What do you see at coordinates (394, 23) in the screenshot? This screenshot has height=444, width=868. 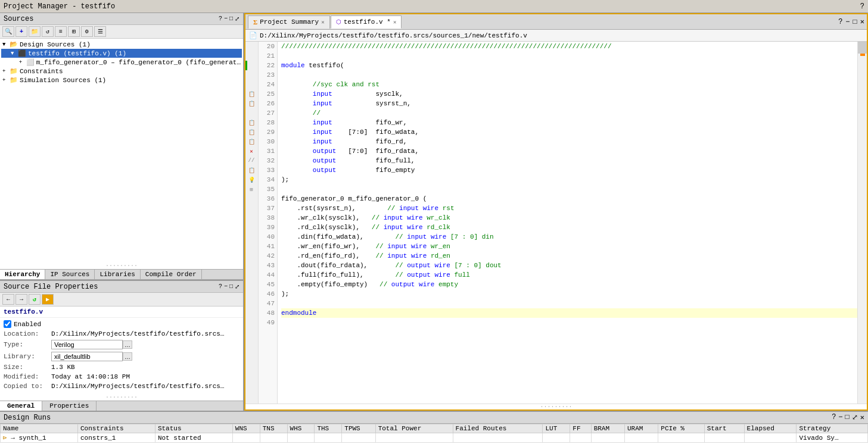 I see `testfifo-tab-close: ✕` at bounding box center [394, 23].